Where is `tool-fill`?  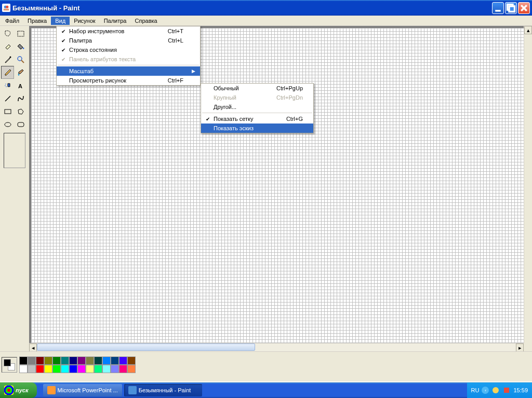 tool-fill is located at coordinates (21, 47).